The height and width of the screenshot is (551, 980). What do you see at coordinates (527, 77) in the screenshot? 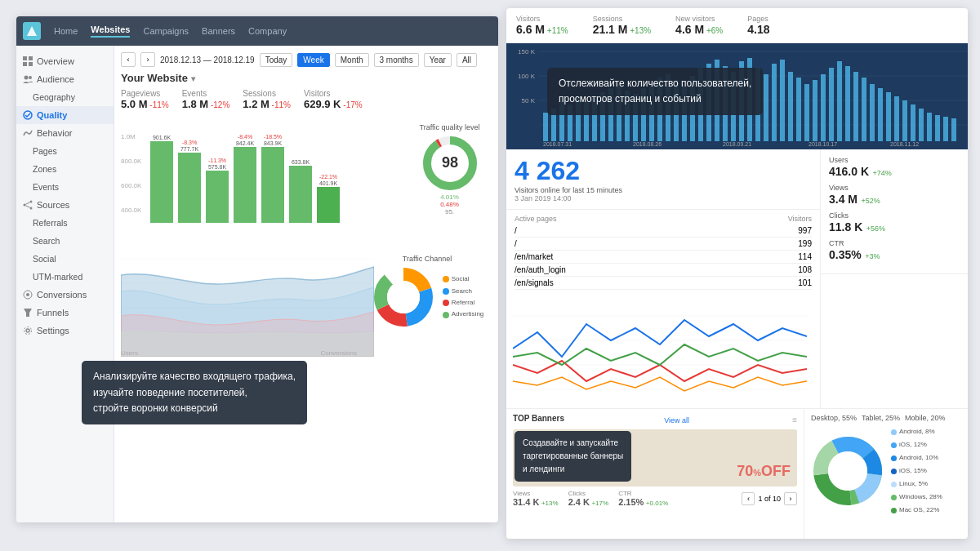
I see `svg-text: 100 K` at bounding box center [527, 77].